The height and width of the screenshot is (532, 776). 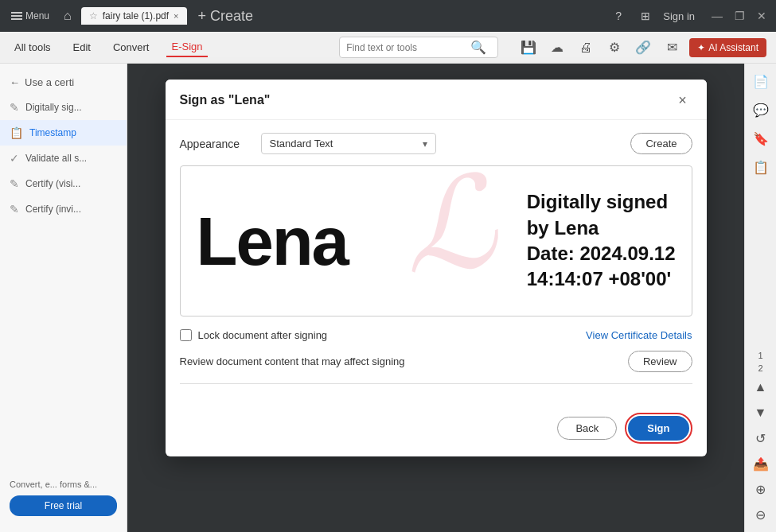 I want to click on lock-row: Lock document after signing View Certifi…, so click(x=436, y=336).